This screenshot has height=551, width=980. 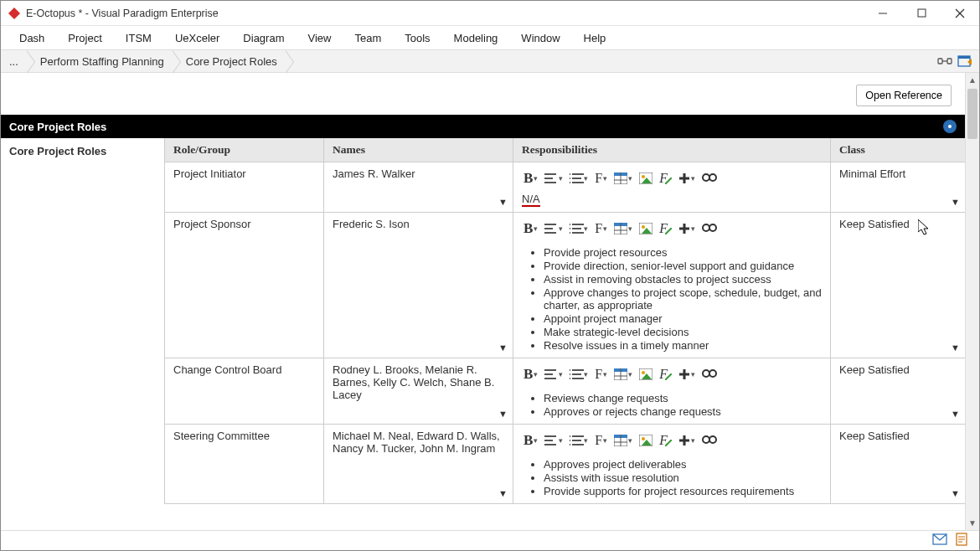 What do you see at coordinates (672, 464) in the screenshot?
I see `cell-responsibilities: B▾ ▾ ▾ F▾ ▾ F ▾ Approves project deliver…` at bounding box center [672, 464].